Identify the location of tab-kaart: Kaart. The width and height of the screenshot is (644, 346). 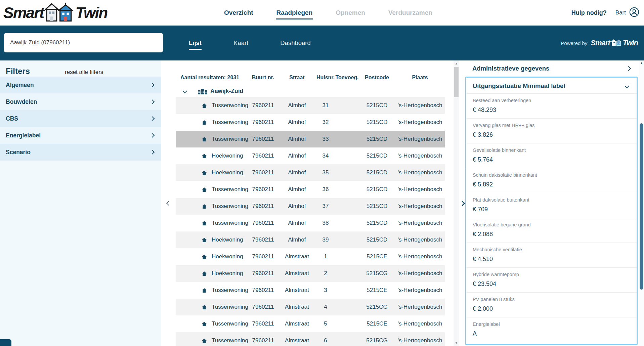
(241, 43).